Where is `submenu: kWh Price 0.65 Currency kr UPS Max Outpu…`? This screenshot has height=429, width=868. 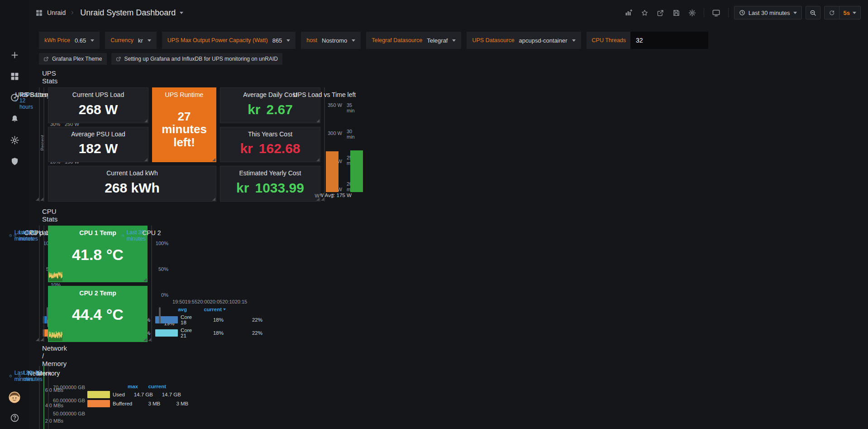 submenu: kWh Price 0.65 Currency kr UPS Max Outpu… is located at coordinates (448, 45).